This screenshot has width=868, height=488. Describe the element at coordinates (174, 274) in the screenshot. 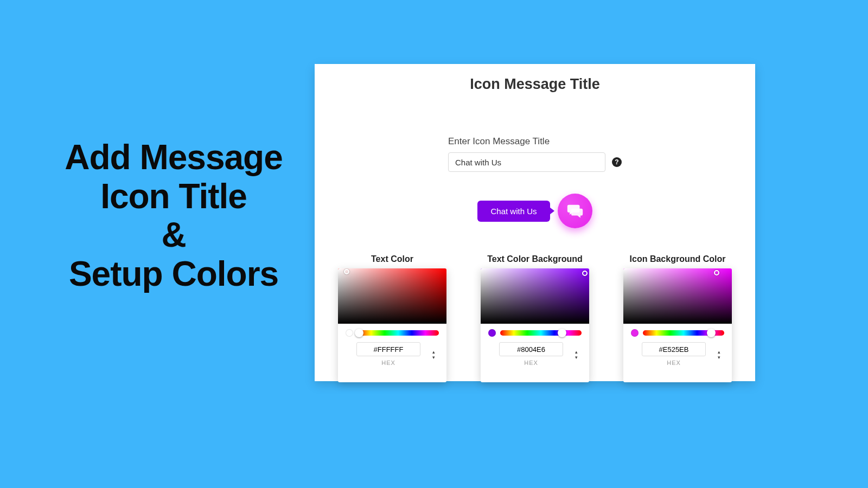

I see `hero-line-4: Setup Colors` at that location.